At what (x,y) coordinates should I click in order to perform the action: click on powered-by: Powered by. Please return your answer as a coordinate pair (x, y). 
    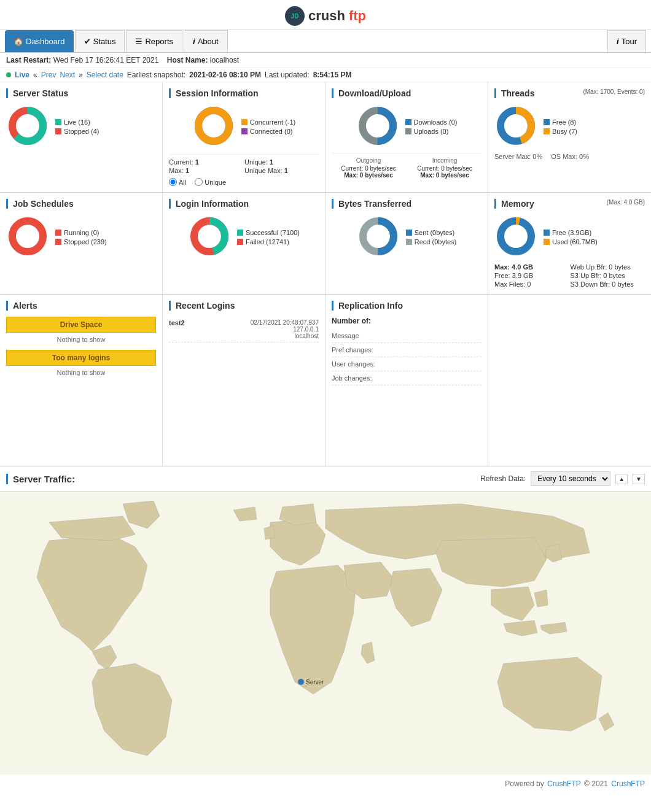
    Looking at the image, I should click on (524, 784).